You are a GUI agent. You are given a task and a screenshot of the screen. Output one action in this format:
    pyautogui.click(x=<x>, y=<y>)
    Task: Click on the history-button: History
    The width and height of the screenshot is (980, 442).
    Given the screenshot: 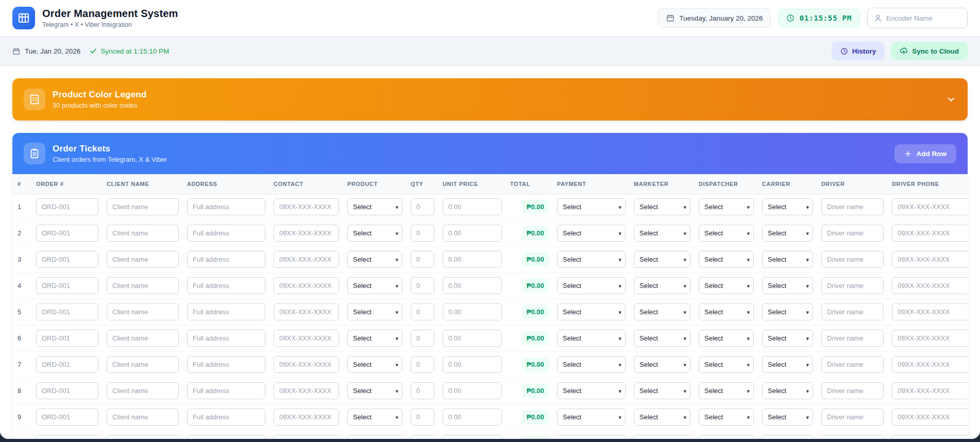 What is the action you would take?
    pyautogui.click(x=858, y=51)
    